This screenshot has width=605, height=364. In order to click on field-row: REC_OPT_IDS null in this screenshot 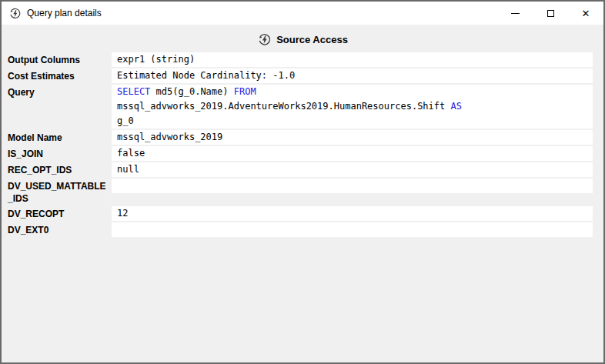, I will do `click(300, 169)`.